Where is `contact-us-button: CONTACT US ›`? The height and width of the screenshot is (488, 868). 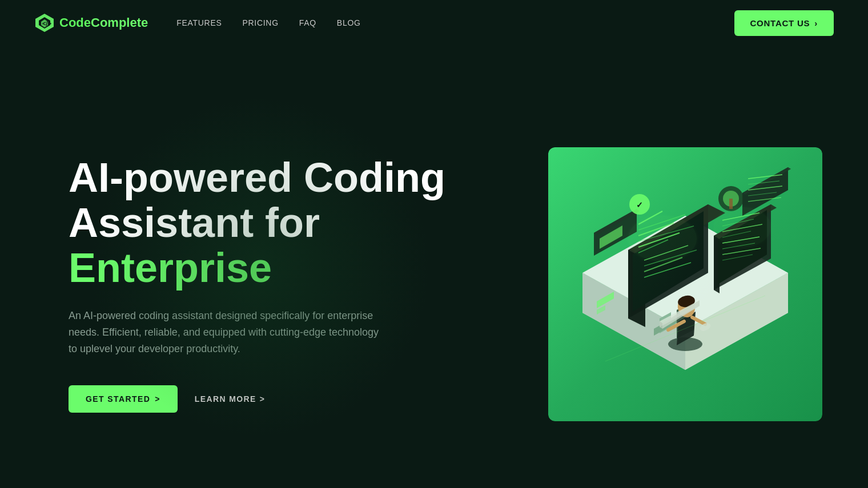
contact-us-button: CONTACT US › is located at coordinates (784, 23).